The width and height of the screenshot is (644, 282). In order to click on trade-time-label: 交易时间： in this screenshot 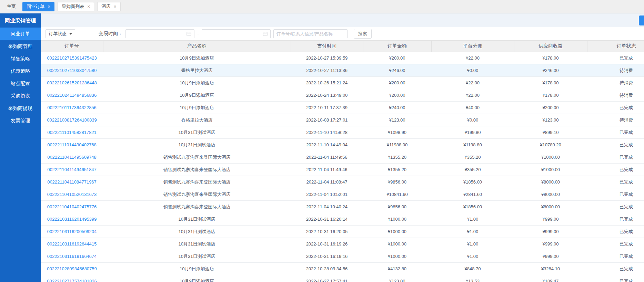, I will do `click(111, 34)`.